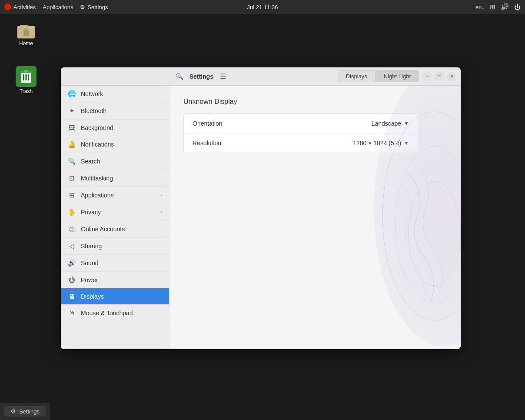  Describe the element at coordinates (122, 280) in the screenshot. I see `sidebar-label-power: Power` at that location.